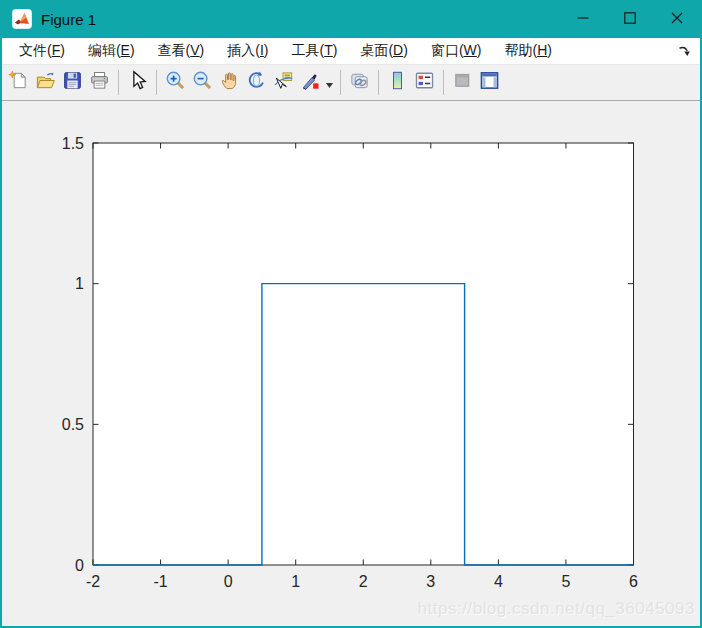  I want to click on show-plot-tools-dock-button, so click(490, 82).